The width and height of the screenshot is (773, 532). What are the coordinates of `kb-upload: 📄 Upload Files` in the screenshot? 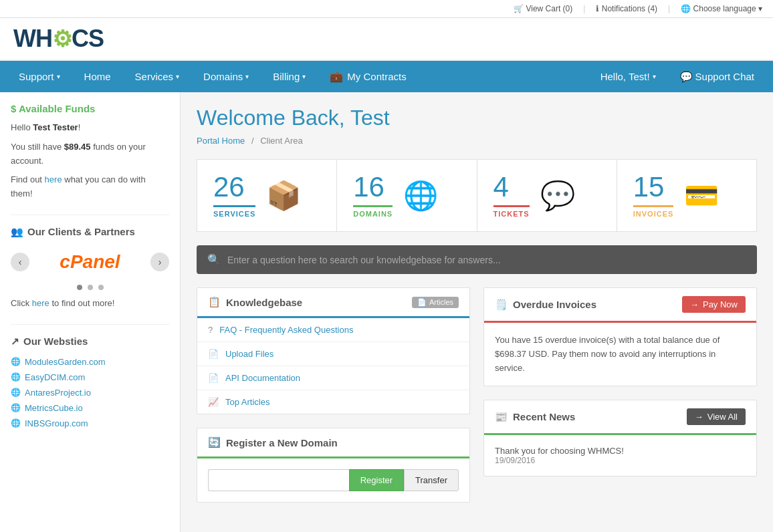 It's located at (333, 354).